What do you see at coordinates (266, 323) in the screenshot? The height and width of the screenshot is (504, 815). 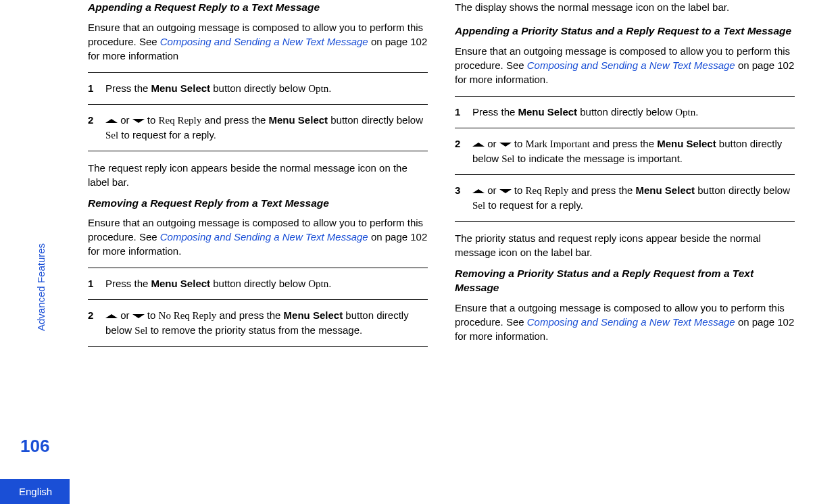 I see `step-body: or to No Req Reply and press the Menu Se…` at bounding box center [266, 323].